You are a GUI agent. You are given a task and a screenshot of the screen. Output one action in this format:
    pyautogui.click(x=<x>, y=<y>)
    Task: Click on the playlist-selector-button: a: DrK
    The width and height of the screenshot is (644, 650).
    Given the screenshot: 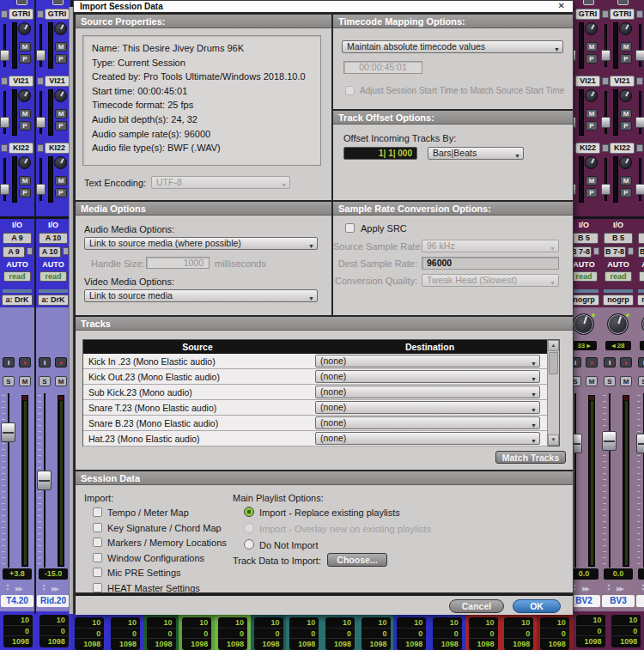 What is the action you would take?
    pyautogui.click(x=53, y=301)
    